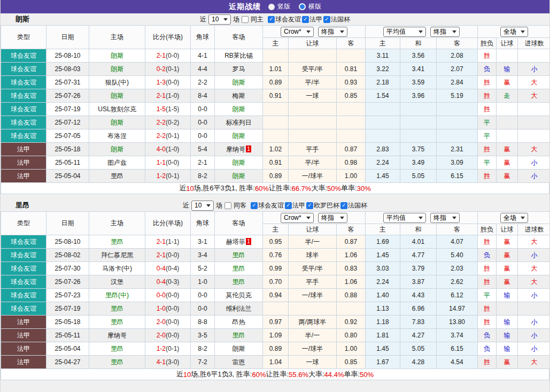 This screenshot has width=550, height=392. Describe the element at coordinates (279, 6) in the screenshot. I see `layout-radio-option: 竖版` at that location.